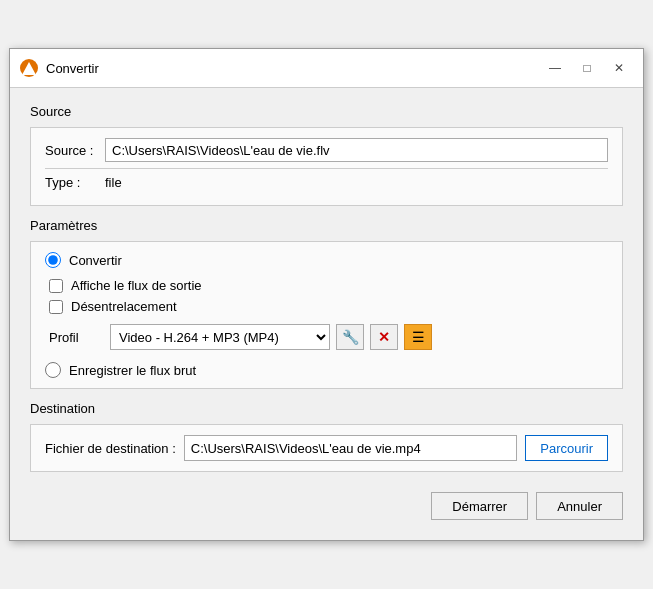 Image resolution: width=653 pixels, height=589 pixels. What do you see at coordinates (580, 506) in the screenshot?
I see `cancel-button: Annuler` at bounding box center [580, 506].